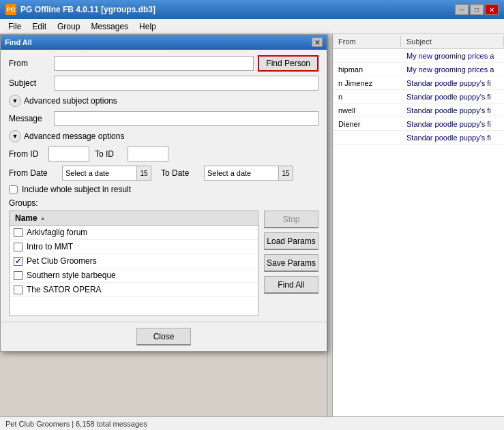 The width and height of the screenshot is (504, 430). I want to click on subject-row: Subject, so click(164, 83).